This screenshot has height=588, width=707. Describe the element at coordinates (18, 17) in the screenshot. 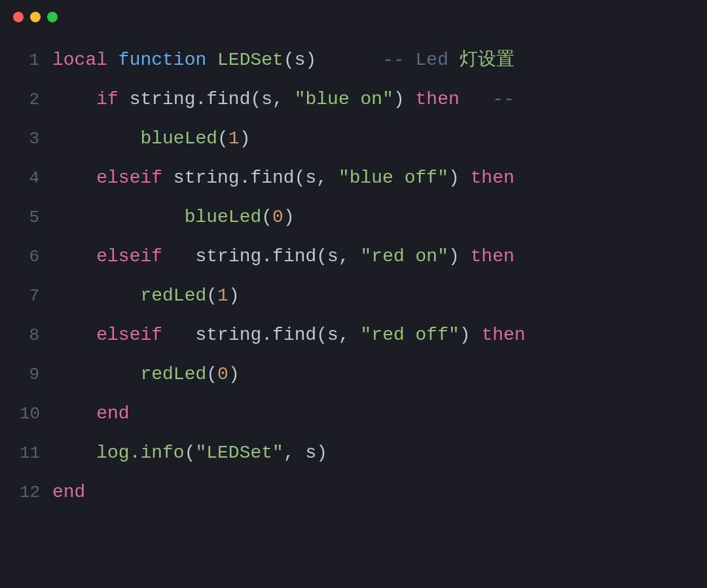

I see `close-button` at that location.